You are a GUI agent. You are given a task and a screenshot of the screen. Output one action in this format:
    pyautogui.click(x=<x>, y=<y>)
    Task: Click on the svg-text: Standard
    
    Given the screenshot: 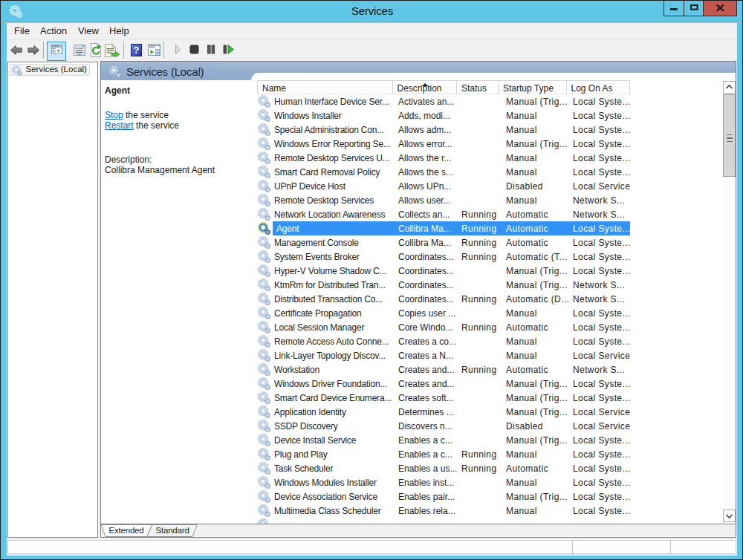 What is the action you would take?
    pyautogui.click(x=172, y=530)
    